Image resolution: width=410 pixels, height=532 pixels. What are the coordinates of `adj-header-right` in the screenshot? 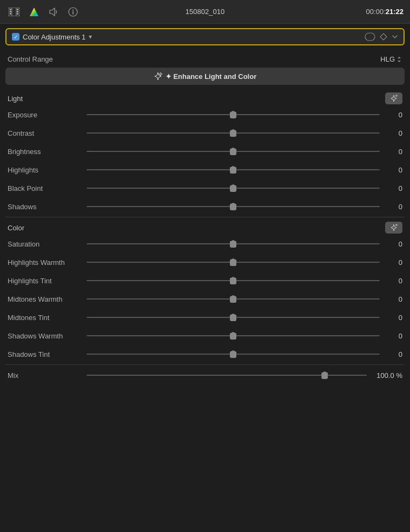 It's located at (381, 37).